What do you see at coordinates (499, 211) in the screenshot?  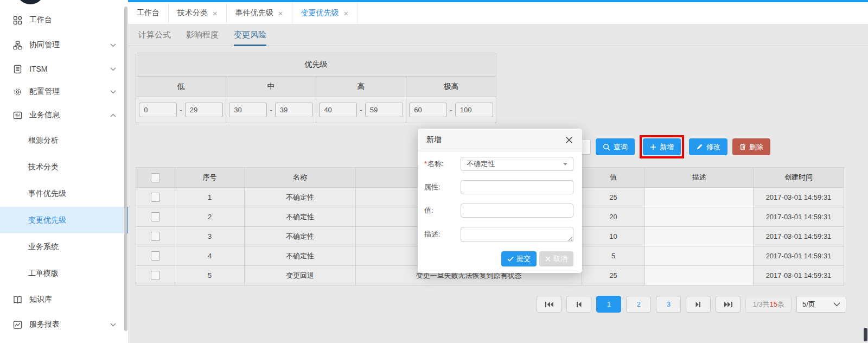 I see `value-field-row: 值:` at bounding box center [499, 211].